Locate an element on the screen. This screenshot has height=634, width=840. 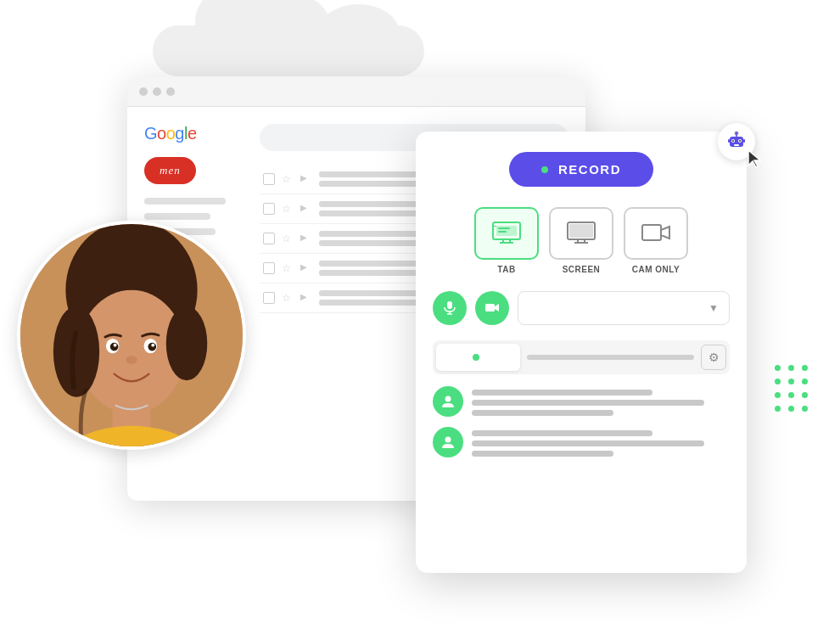
person-placeholder is located at coordinates (132, 335).